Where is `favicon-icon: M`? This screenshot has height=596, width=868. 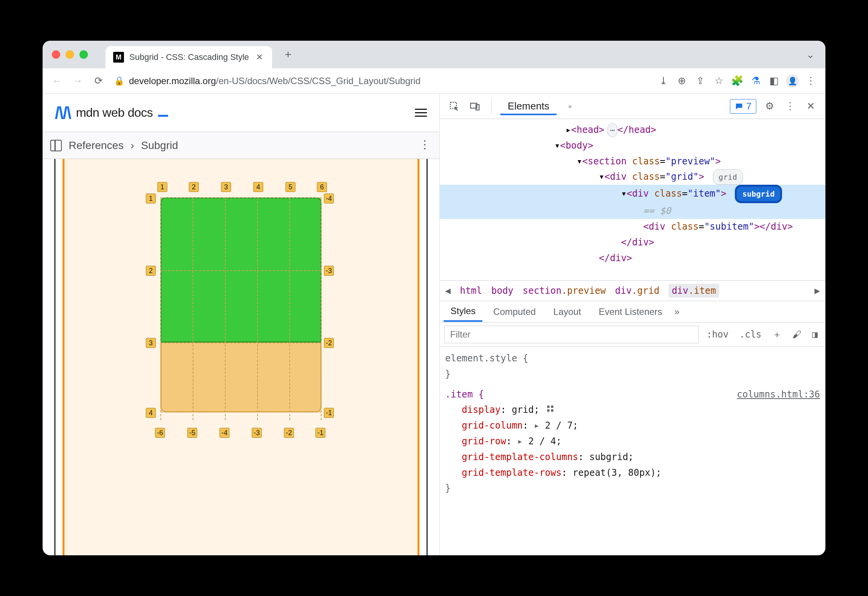 favicon-icon: M is located at coordinates (119, 57).